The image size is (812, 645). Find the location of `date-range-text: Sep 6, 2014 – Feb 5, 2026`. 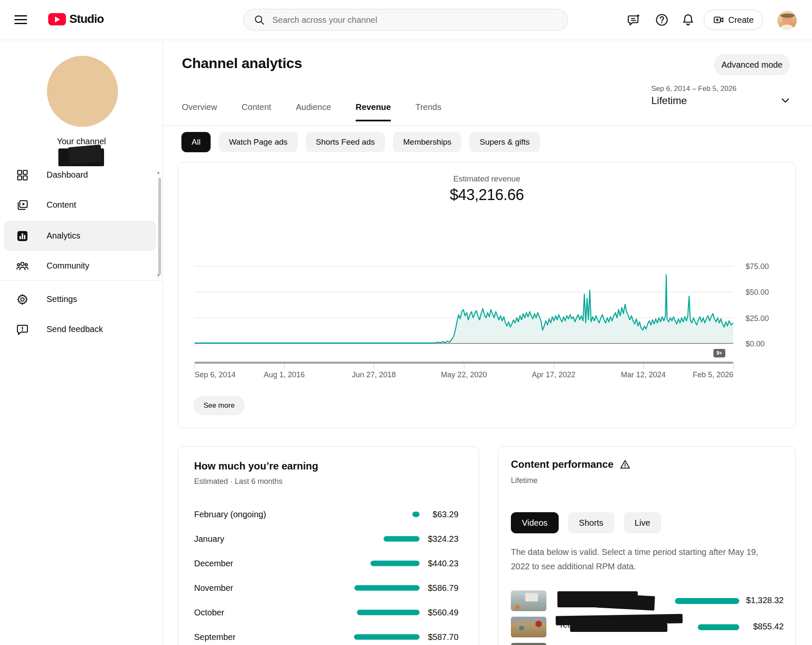

date-range-text: Sep 6, 2014 – Feb 5, 2026 is located at coordinates (694, 89).